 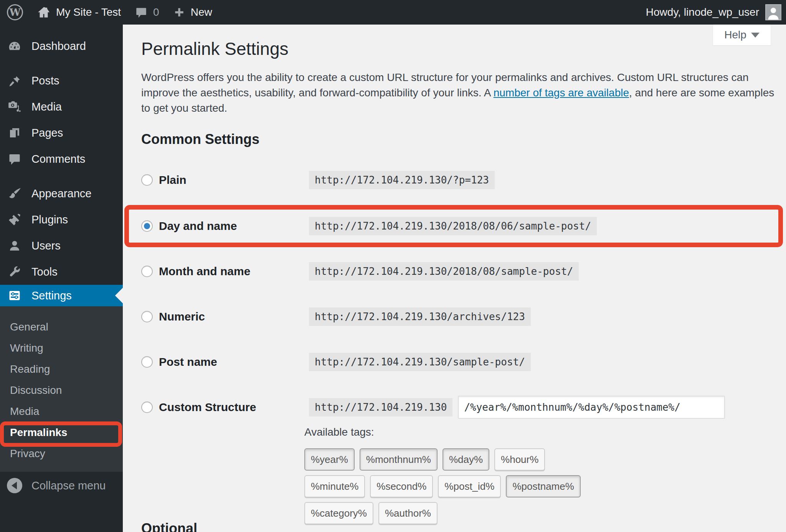 What do you see at coordinates (61, 432) in the screenshot?
I see `submenu-item-permalinks: Permalinks` at bounding box center [61, 432].